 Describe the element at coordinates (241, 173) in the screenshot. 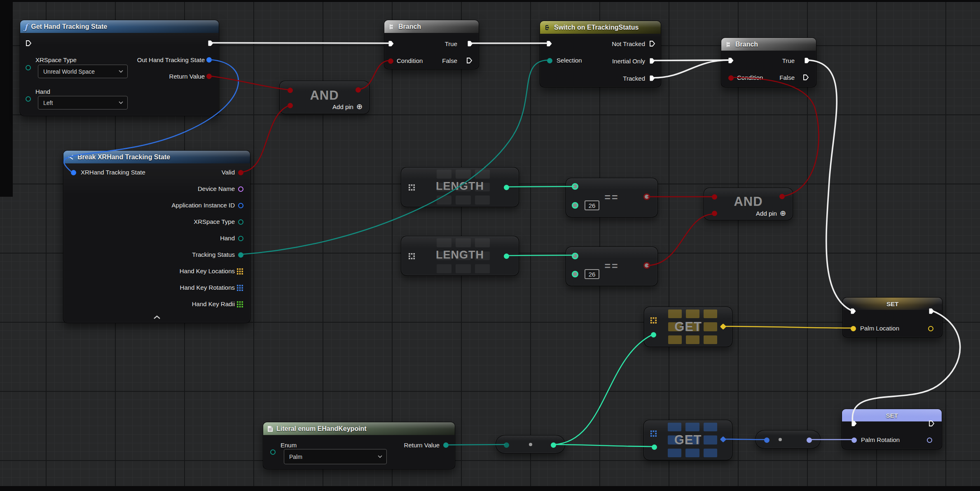

I see `valid-pin` at that location.